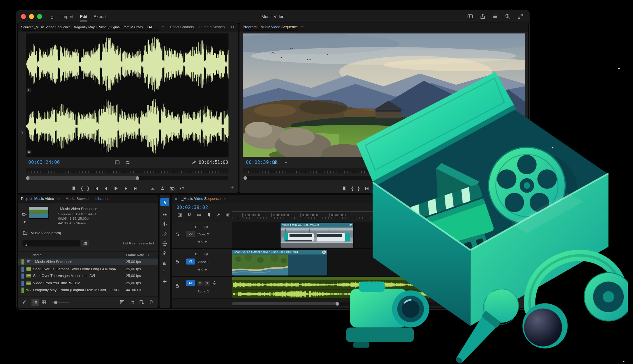 This screenshot has width=633, height=364. What do you see at coordinates (37, 255) in the screenshot?
I see `column-name: Name` at bounding box center [37, 255].